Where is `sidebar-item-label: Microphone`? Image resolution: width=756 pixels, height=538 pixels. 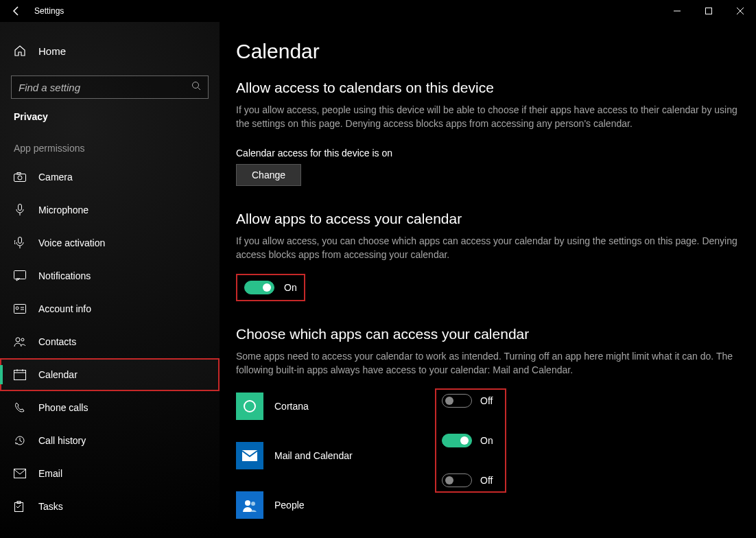
sidebar-item-label: Microphone is located at coordinates (63, 210).